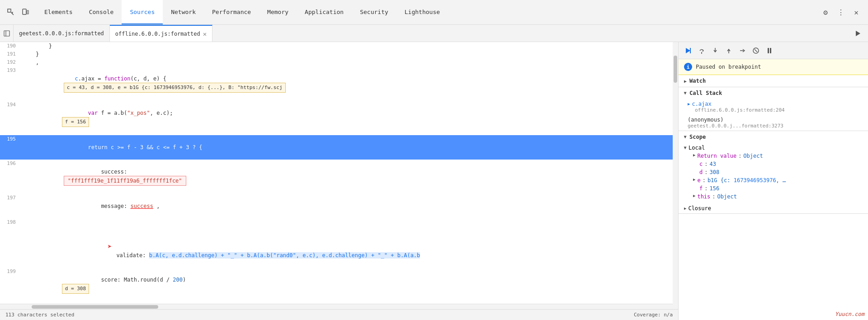 The width and height of the screenshot is (868, 320). What do you see at coordinates (773, 51) in the screenshot?
I see `debug-toolbar` at bounding box center [773, 51].